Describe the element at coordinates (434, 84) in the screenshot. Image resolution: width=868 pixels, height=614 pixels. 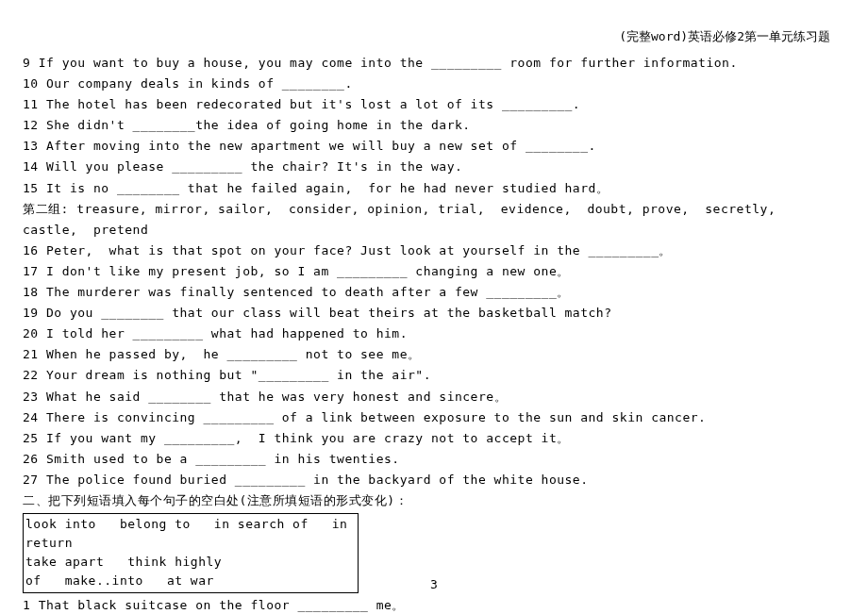
I see `question-line: 10 Our company deals in kinds of _______…` at that location.